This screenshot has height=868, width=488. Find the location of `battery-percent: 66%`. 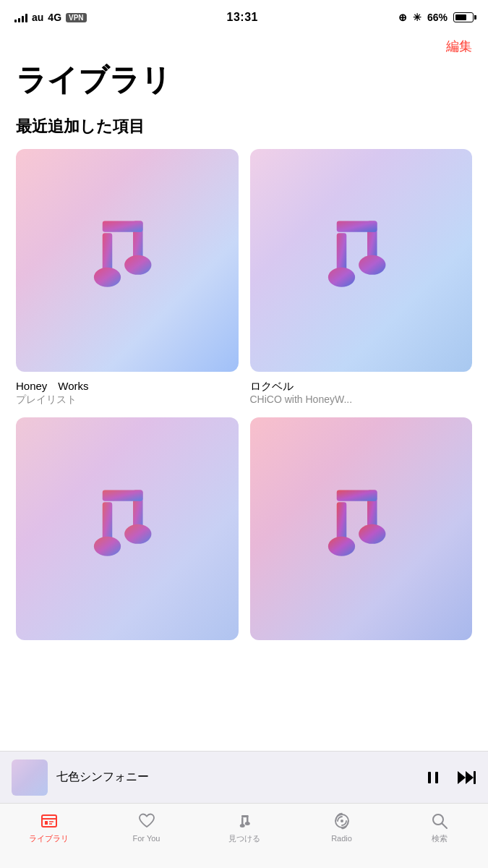

battery-percent: 66% is located at coordinates (437, 17).